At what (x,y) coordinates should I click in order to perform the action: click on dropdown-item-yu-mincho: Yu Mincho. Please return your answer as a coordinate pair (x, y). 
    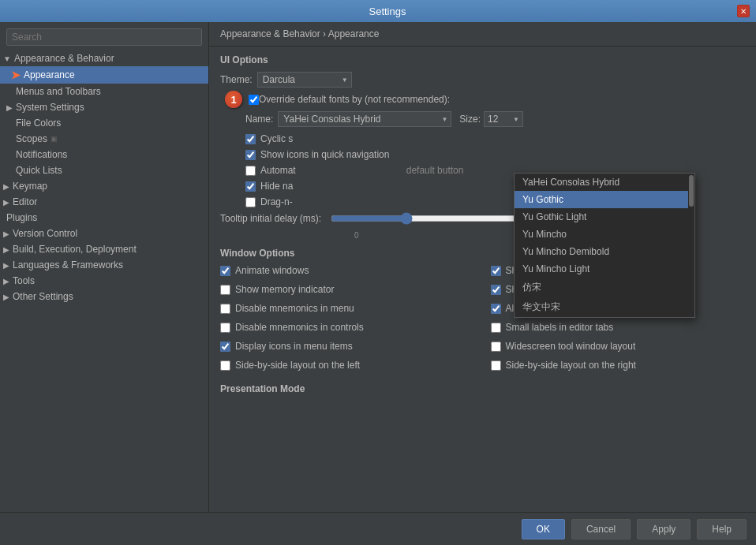
    Looking at the image, I should click on (604, 234).